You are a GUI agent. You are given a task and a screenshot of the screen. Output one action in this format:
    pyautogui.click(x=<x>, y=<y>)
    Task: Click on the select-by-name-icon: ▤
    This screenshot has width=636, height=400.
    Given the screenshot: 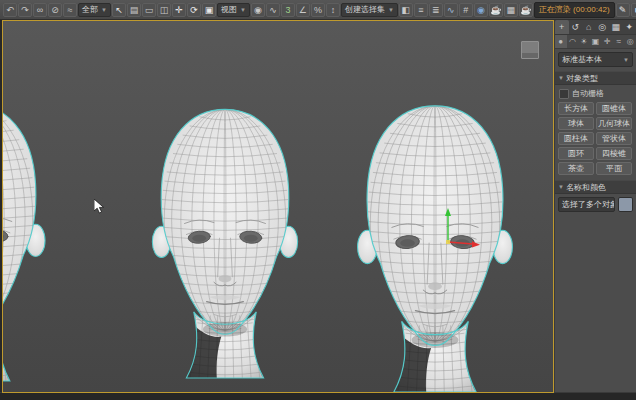 What is the action you would take?
    pyautogui.click(x=134, y=10)
    